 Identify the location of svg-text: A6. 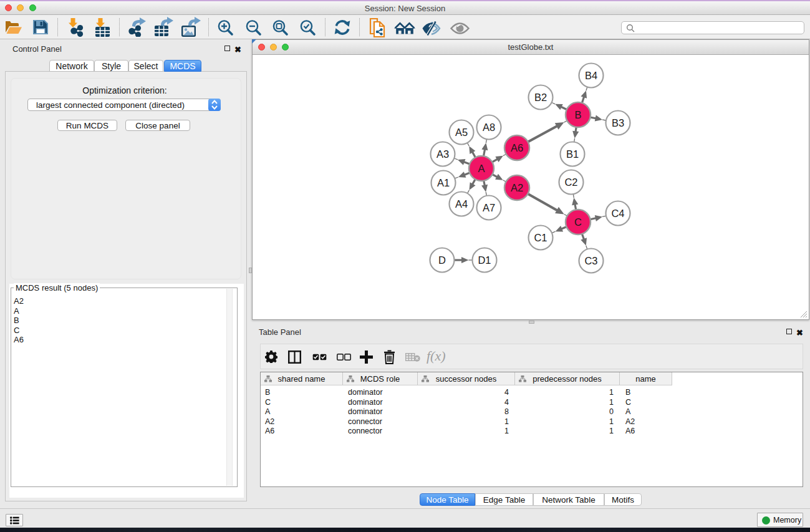
(517, 148).